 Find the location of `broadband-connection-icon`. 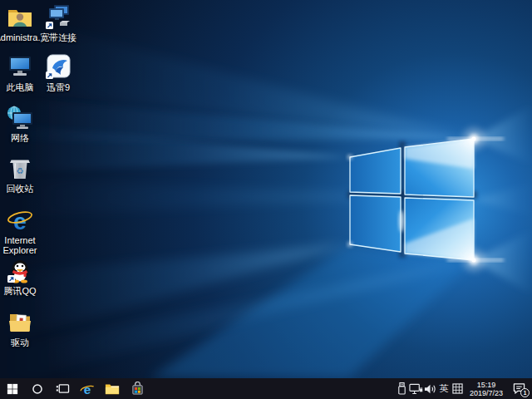

broadband-connection-icon is located at coordinates (58, 17).